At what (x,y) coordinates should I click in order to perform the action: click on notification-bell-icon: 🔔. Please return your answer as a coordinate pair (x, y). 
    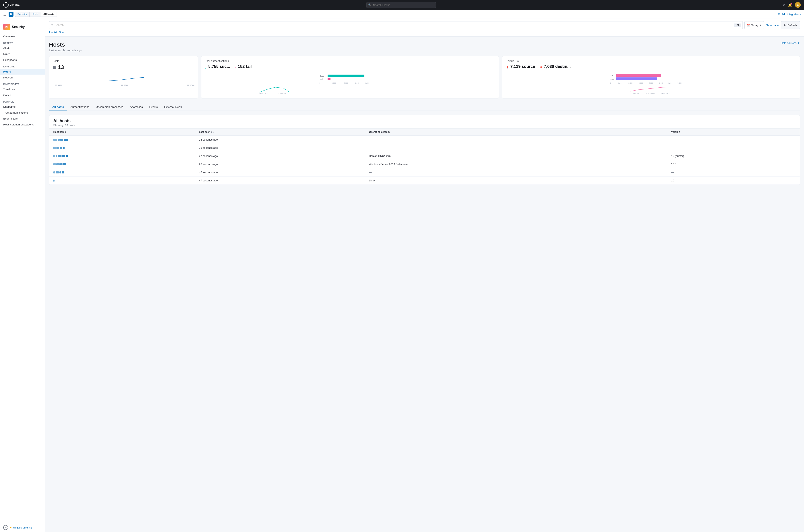
    Looking at the image, I should click on (790, 5).